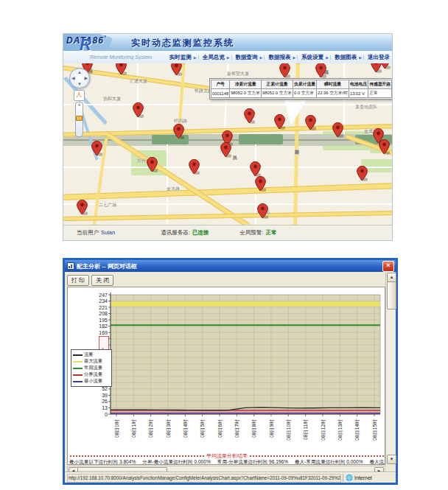  I want to click on dialog-title-bar: 配主分析 -- 网页对话框 ×, so click(230, 266).